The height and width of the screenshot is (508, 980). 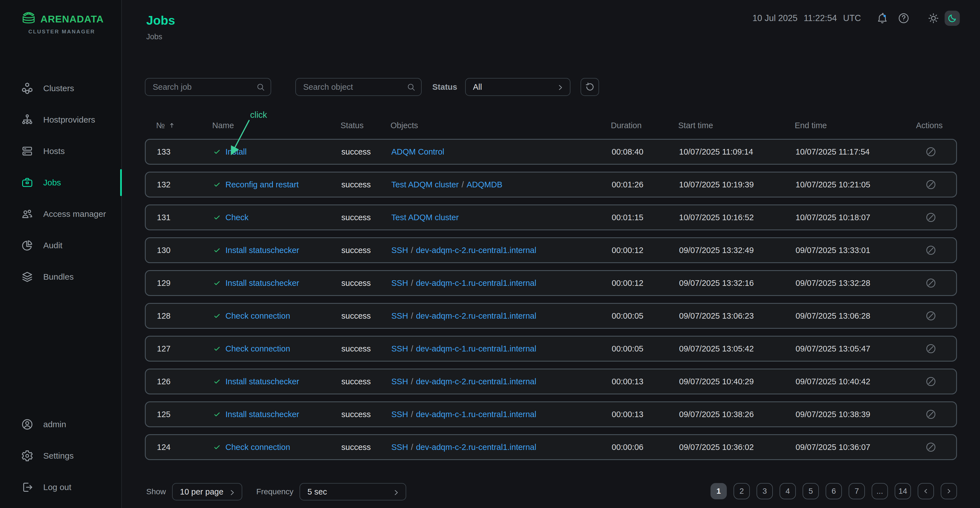 I want to click on job-start-time: 09/07/2025 10:38:26, so click(x=737, y=414).